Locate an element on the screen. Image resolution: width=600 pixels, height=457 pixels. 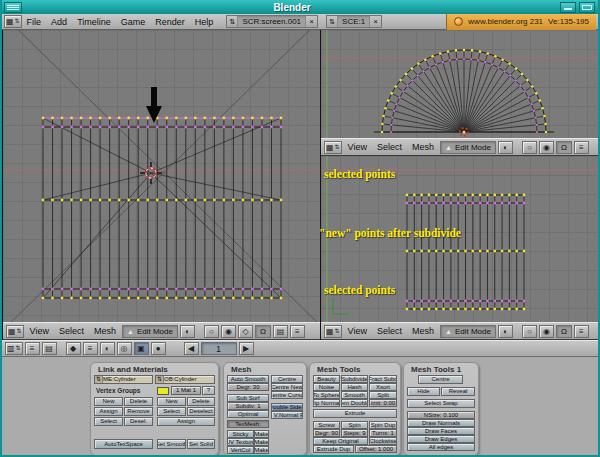
double-sided-button: Double Sided is located at coordinates (287, 407).